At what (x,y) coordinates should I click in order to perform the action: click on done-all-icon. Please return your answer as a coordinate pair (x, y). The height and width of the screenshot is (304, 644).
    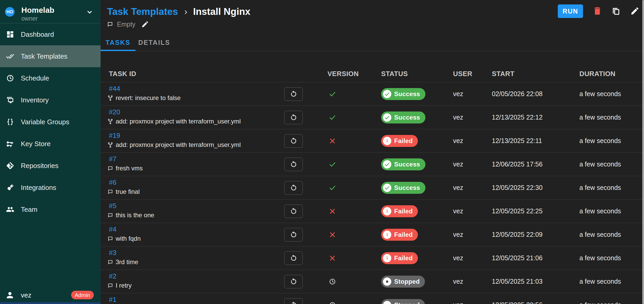
    Looking at the image, I should click on (10, 56).